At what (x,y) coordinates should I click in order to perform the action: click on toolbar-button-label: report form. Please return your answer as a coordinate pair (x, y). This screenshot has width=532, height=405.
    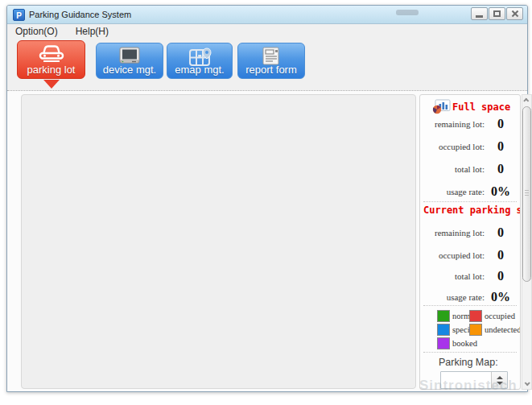
    Looking at the image, I should click on (271, 69).